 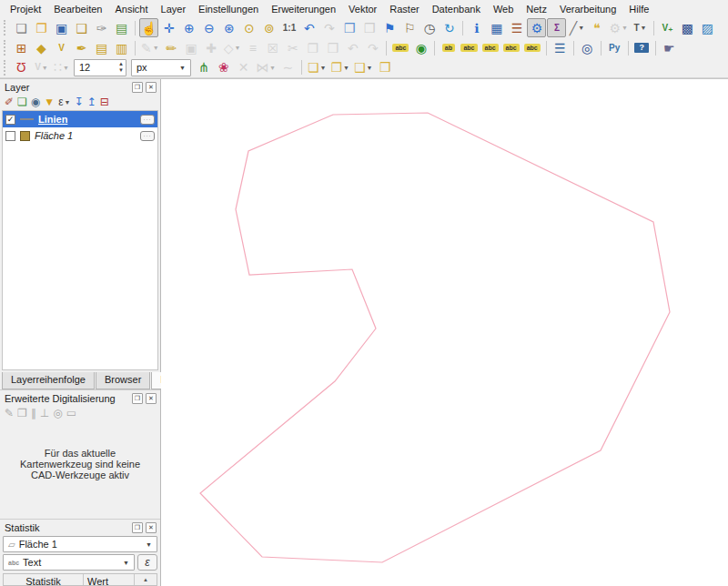 What do you see at coordinates (11, 136) in the screenshot?
I see `layer-visibility-checkbox` at bounding box center [11, 136].